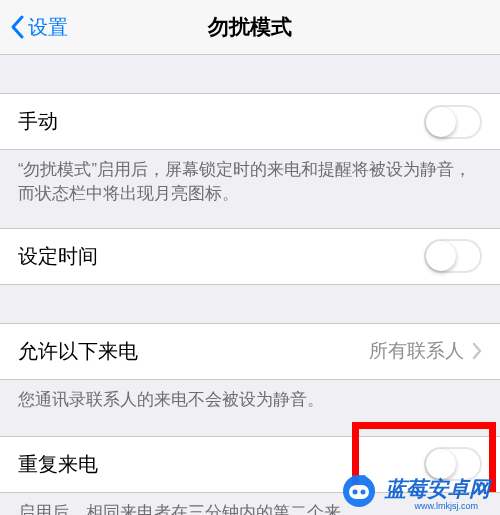 The image size is (500, 515). I want to click on group-schedule: 设定时间, so click(250, 256).